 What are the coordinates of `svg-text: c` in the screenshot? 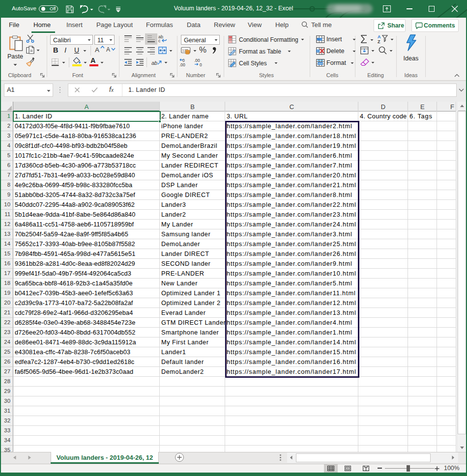 It's located at (159, 40).